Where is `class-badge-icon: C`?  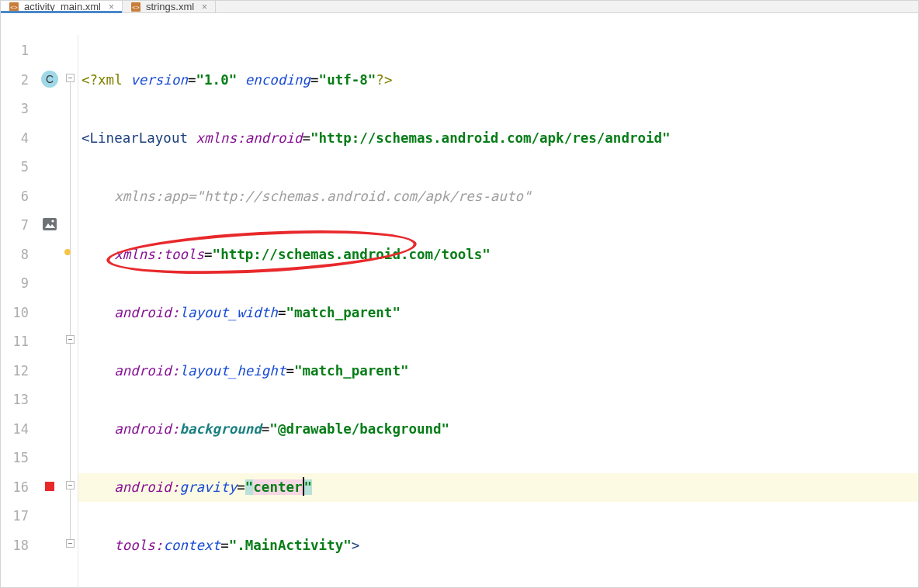 class-badge-icon: C is located at coordinates (50, 79).